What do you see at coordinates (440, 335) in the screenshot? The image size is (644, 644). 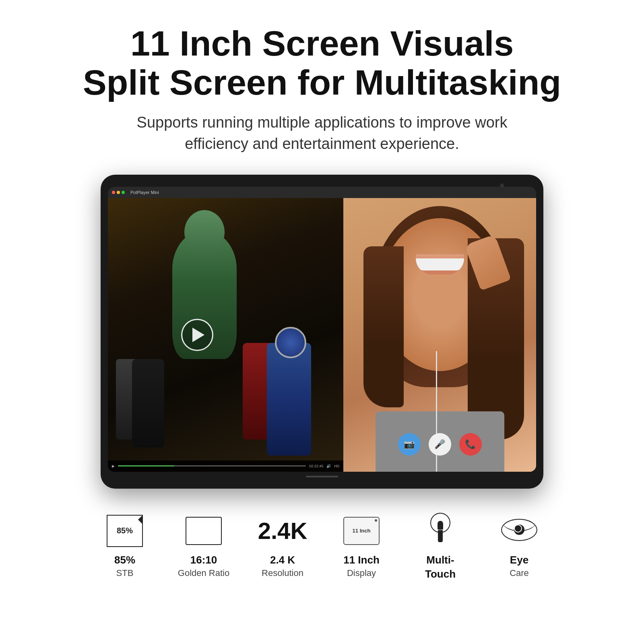 I see `video-call-panel: 📷 🎤 📞` at bounding box center [440, 335].